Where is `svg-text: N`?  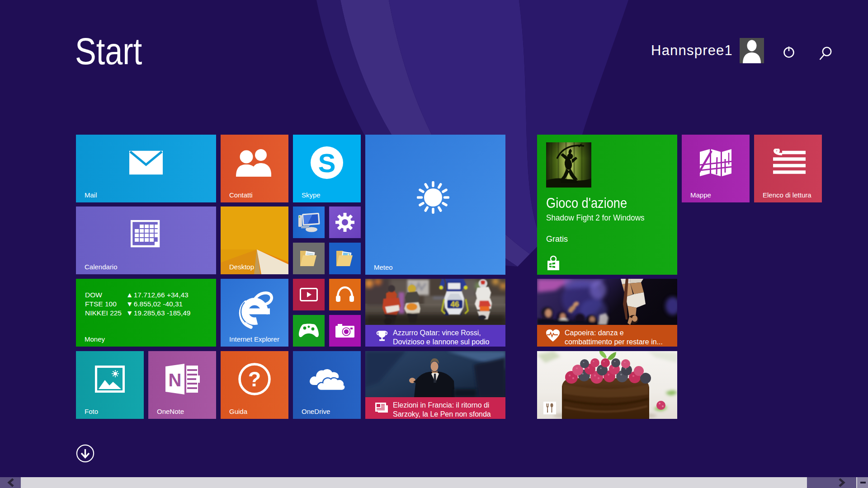 svg-text: N is located at coordinates (175, 380).